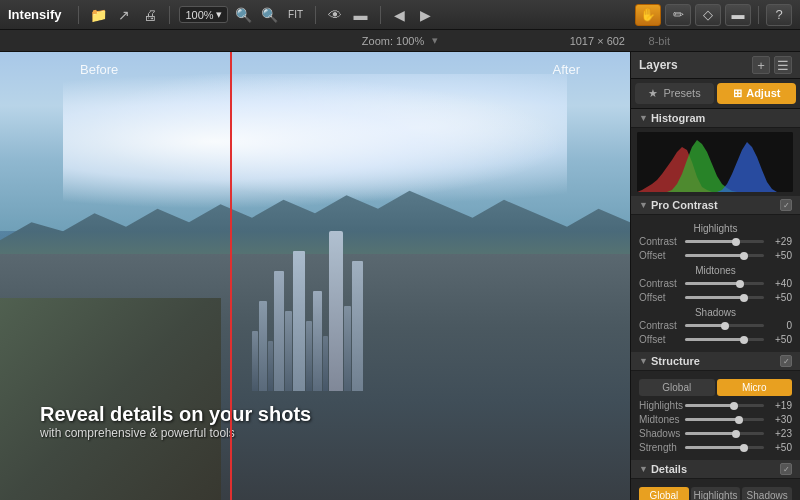  Describe the element at coordinates (724, 406) in the screenshot. I see `structure-highlights-slider` at that location.